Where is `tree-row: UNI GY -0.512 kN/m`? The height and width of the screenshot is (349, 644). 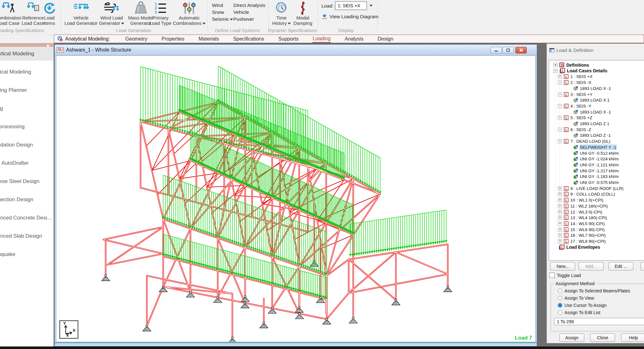
tree-row: UNI GY -0.512 kN/m is located at coordinates (597, 153).